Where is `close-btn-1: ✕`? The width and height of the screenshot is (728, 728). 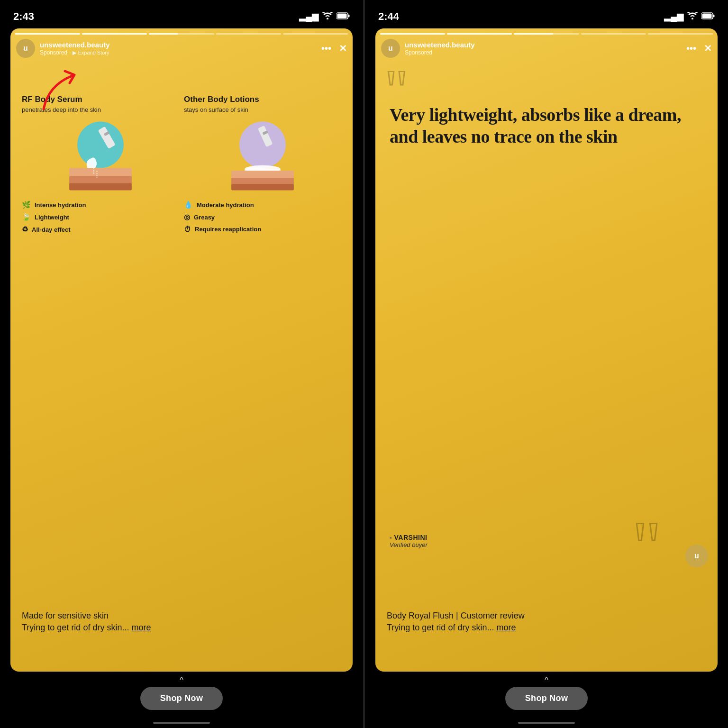 close-btn-1: ✕ is located at coordinates (343, 48).